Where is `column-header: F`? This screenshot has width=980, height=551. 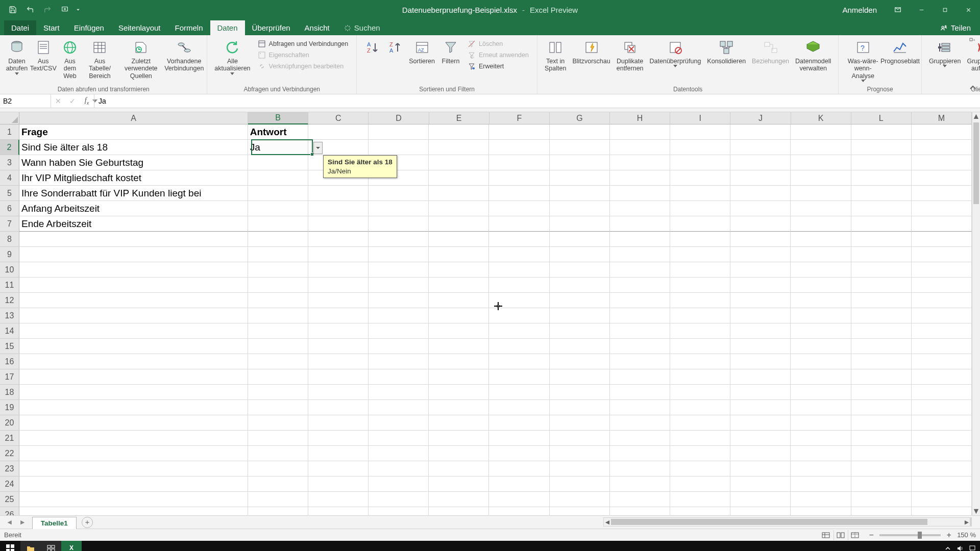 column-header: F is located at coordinates (520, 118).